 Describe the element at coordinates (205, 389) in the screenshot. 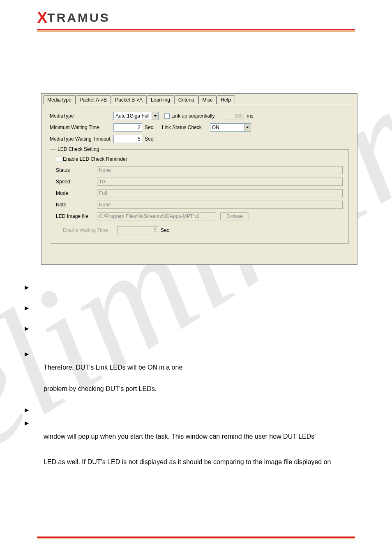

I see `body-line-2: problem by checking DUT's port LEDs.` at that location.